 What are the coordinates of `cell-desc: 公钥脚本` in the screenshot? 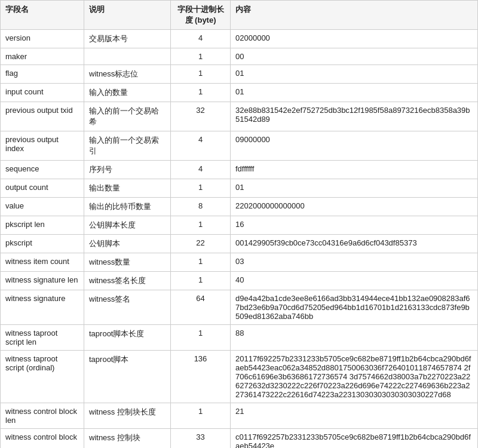 It's located at (128, 244).